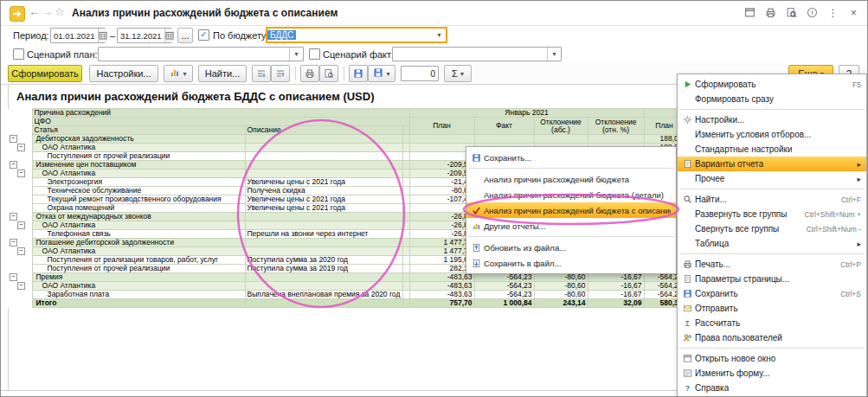 The height and width of the screenshot is (397, 868). I want to click on value-cell: 282,12, so click(441, 269).